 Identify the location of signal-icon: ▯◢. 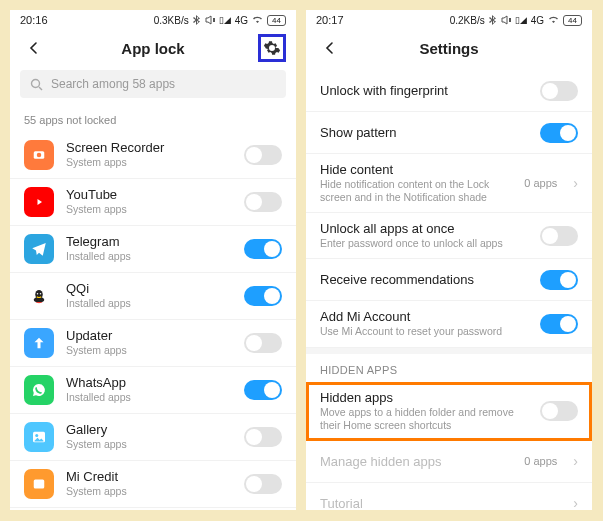
(521, 20).